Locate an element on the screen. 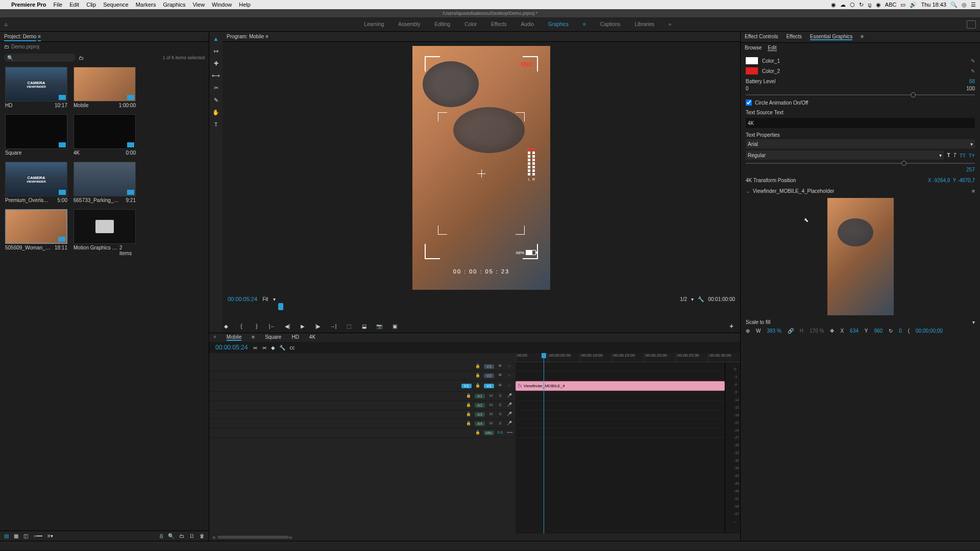  audio-track-header: 🔒A1MS🎤 is located at coordinates (362, 396).